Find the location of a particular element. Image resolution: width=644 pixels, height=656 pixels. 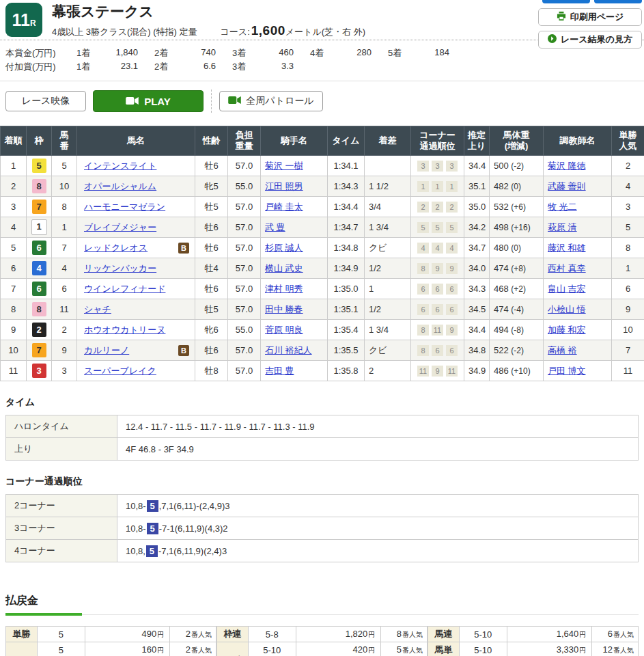

table-row: ワイド 5-10 420円 5番人気 is located at coordinates (322, 649).